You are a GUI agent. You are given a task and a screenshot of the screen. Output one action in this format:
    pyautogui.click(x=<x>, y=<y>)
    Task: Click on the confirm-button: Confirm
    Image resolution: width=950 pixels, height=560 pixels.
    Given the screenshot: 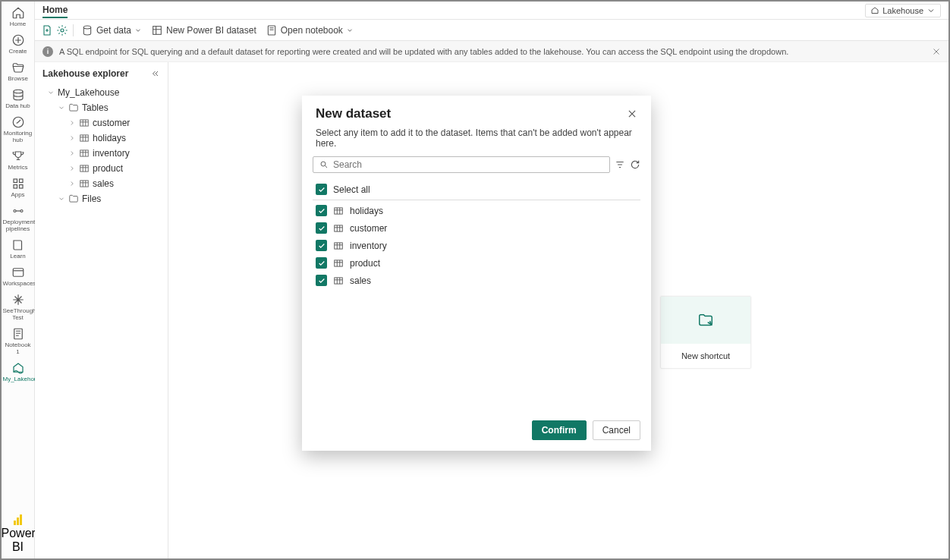 What is the action you would take?
    pyautogui.click(x=559, y=430)
    